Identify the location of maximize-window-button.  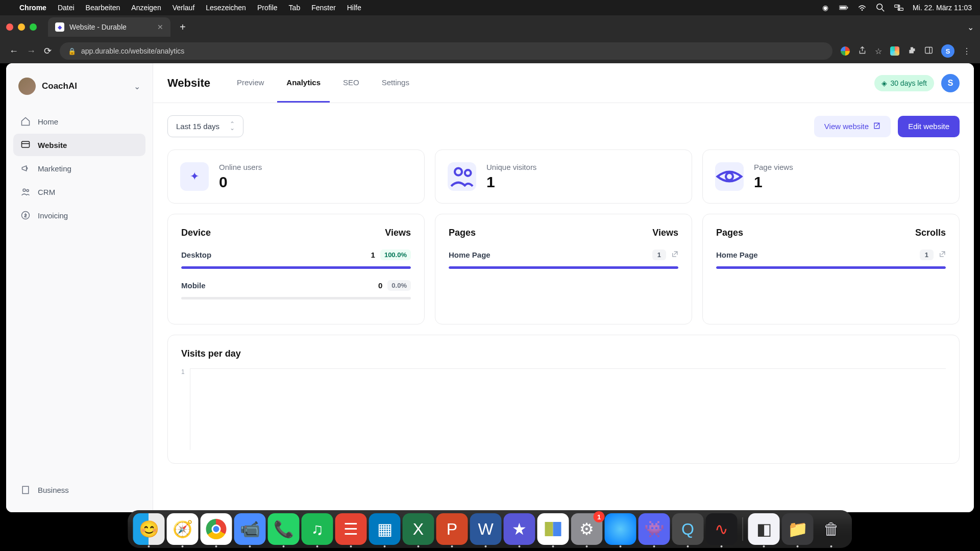
(33, 27).